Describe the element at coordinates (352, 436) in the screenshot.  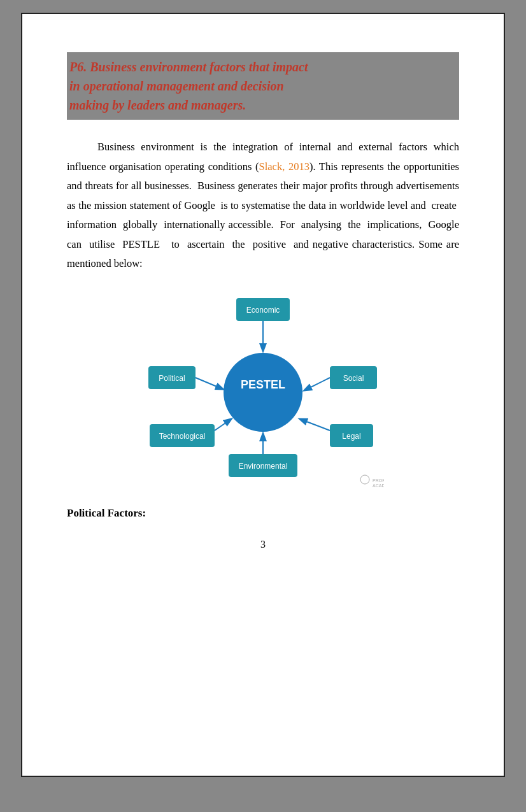
I see `svg-text: Legal` at that location.